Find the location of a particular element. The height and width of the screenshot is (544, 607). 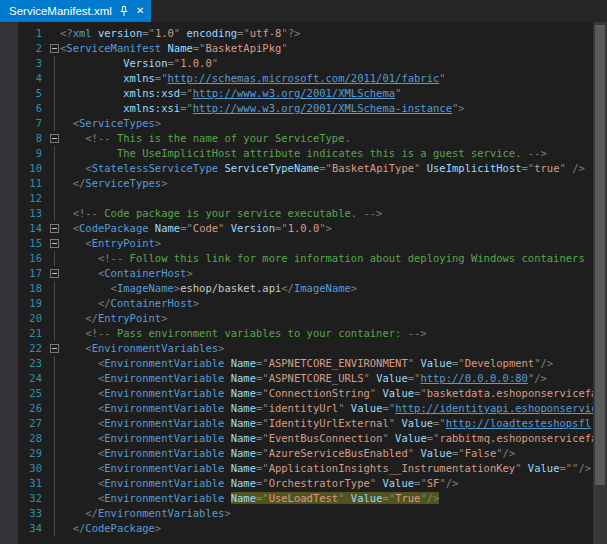

code-token: xmlns is located at coordinates (139, 78).